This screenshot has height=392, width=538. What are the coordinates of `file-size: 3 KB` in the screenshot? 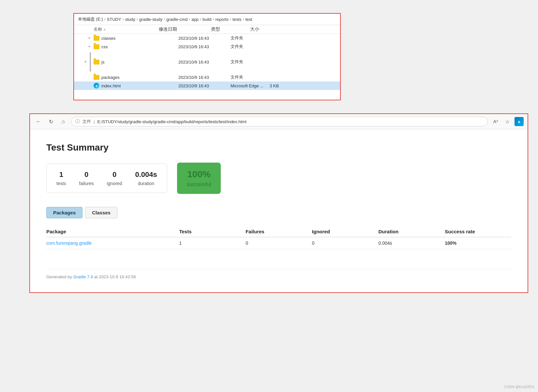 It's located at (283, 86).